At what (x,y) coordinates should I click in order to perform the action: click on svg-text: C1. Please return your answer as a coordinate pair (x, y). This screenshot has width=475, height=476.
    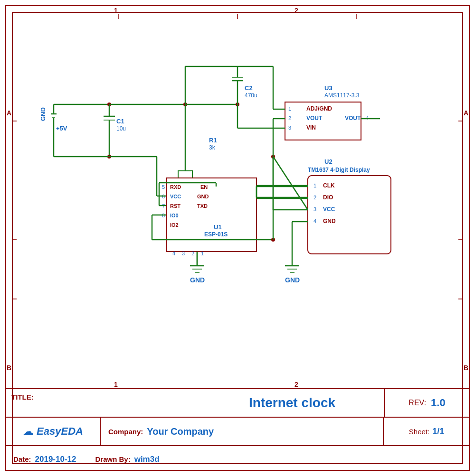
    Looking at the image, I should click on (121, 121).